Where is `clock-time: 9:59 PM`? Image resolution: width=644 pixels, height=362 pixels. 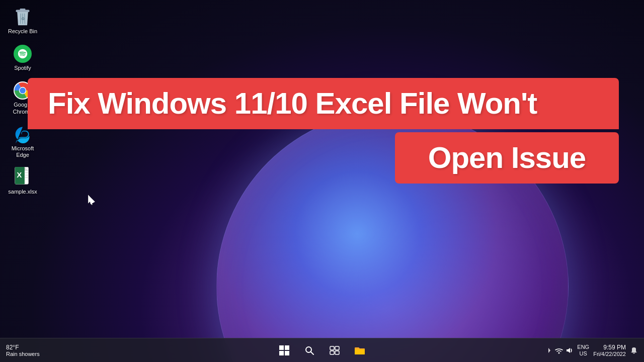 clock-time: 9:59 PM is located at coordinates (615, 347).